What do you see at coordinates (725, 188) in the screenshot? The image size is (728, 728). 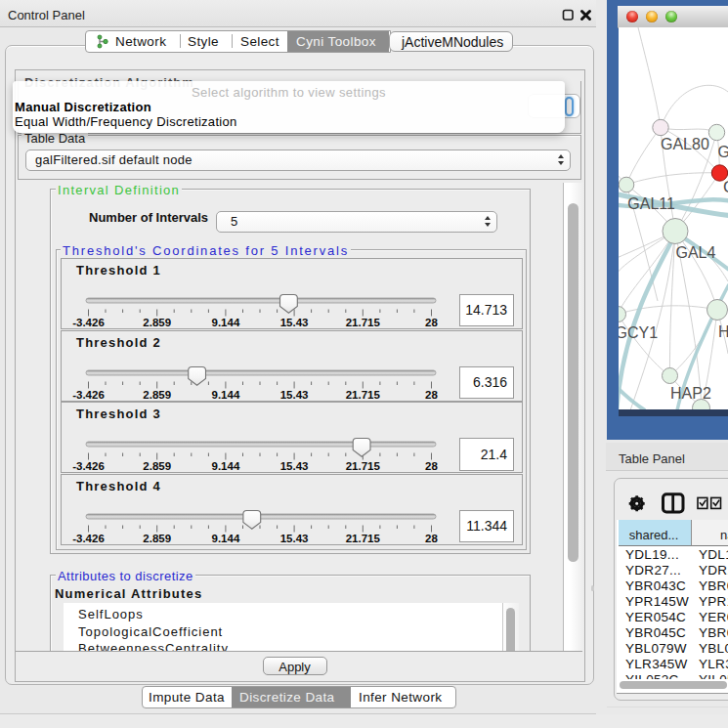 I see `svg-text: C` at bounding box center [725, 188].